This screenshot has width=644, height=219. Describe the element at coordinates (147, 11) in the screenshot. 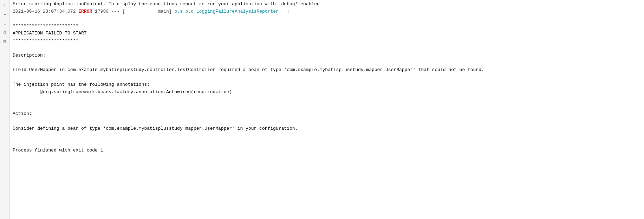

I see `thread: main` at that location.